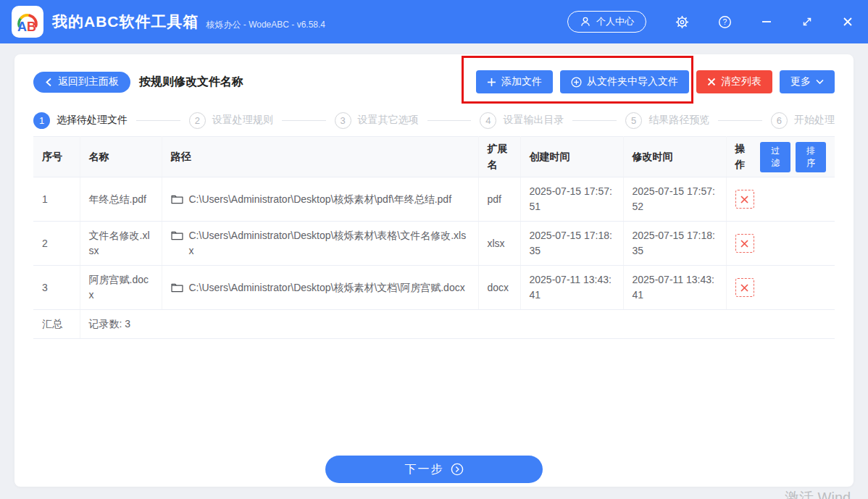  Describe the element at coordinates (388, 120) in the screenshot. I see `step-3-label: 设置其它选项` at that location.